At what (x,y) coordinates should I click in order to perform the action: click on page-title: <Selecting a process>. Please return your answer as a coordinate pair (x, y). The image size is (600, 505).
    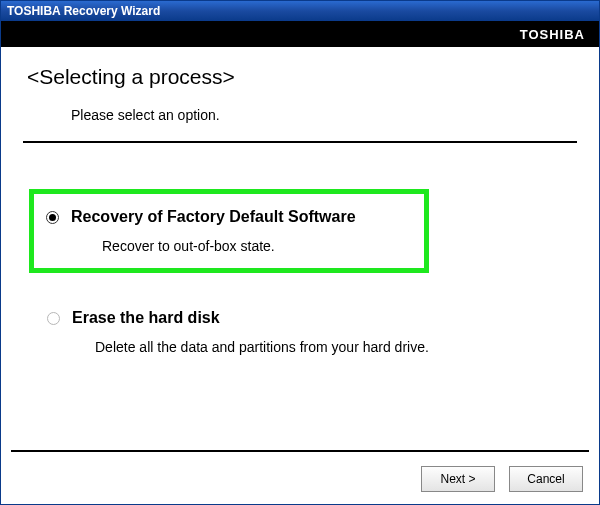
    Looking at the image, I should click on (302, 77).